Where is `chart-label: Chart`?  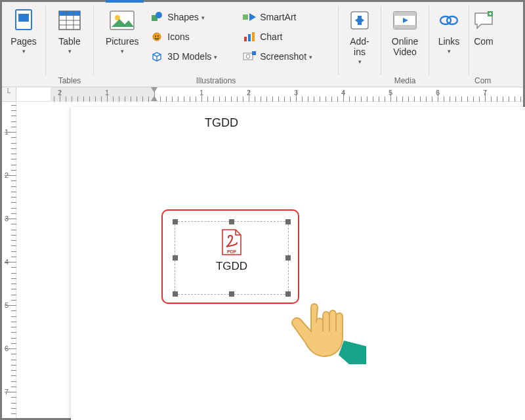 chart-label: Chart is located at coordinates (271, 37).